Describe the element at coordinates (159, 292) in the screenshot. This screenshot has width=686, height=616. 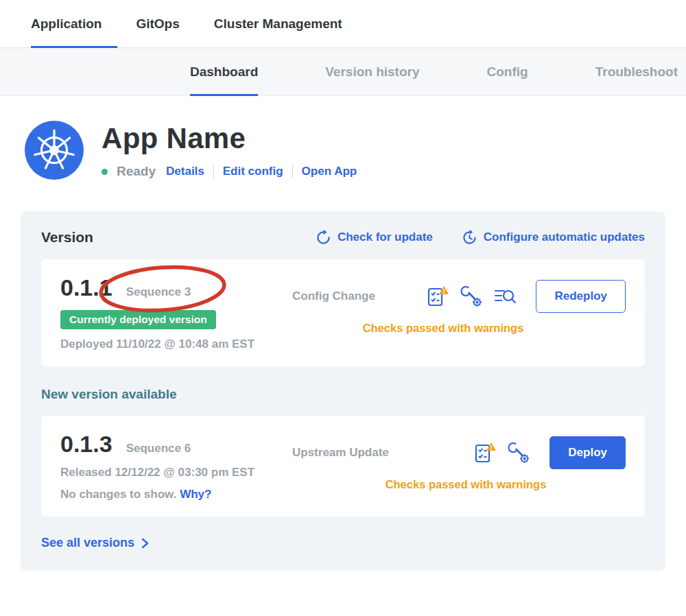
I see `current-version-sequence: Sequence 3` at that location.